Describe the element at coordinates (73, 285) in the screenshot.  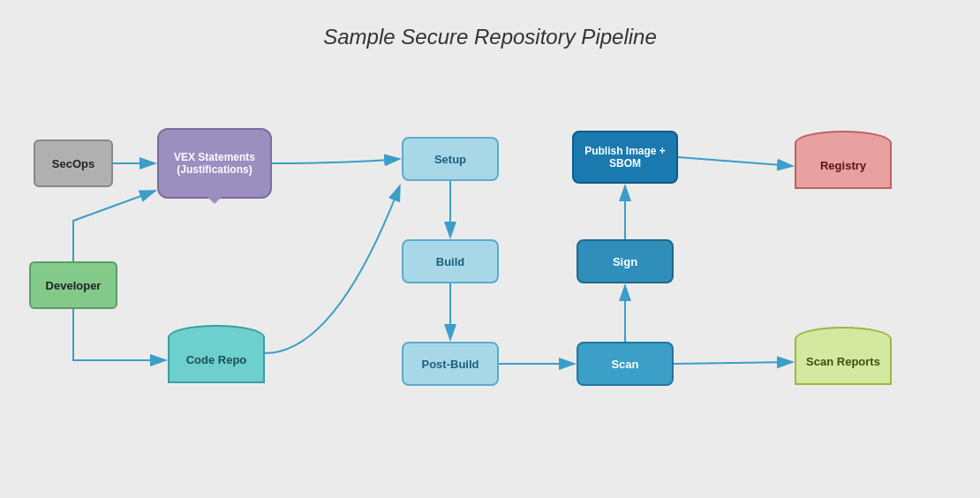
I see `developer-node: Developer` at that location.